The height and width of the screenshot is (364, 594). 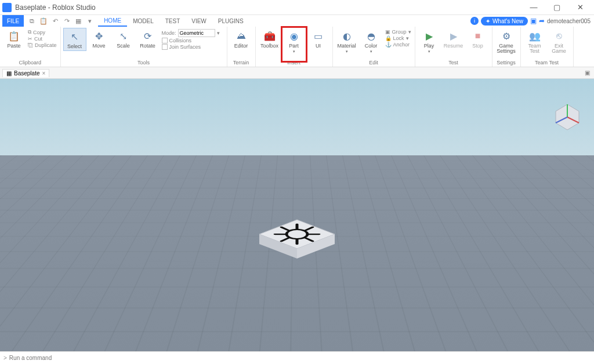 I want to click on maximize-button: ▢, so click(x=557, y=8).